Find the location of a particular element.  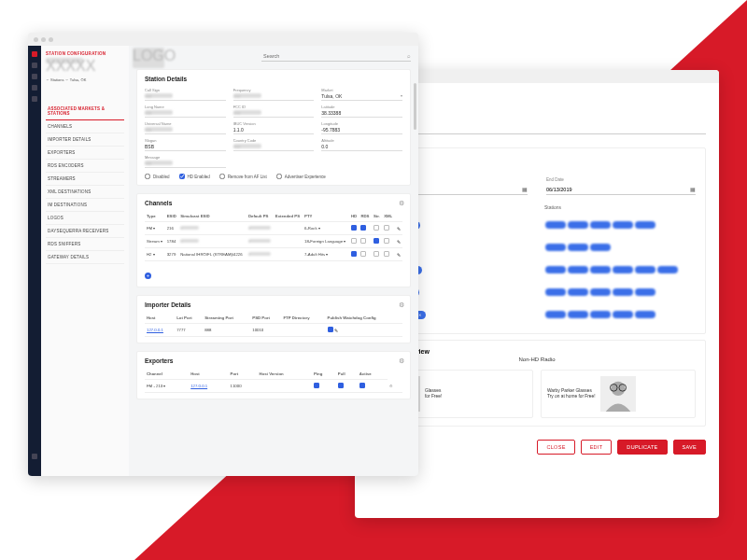

field-ibuc_version: IBUC Version1.1.0 is located at coordinates (275, 128).